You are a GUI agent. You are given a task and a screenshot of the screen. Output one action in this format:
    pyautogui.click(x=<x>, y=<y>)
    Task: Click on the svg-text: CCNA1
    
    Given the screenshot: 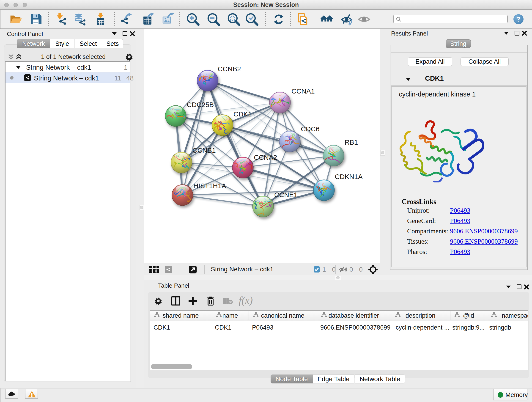 What is the action you would take?
    pyautogui.click(x=303, y=91)
    